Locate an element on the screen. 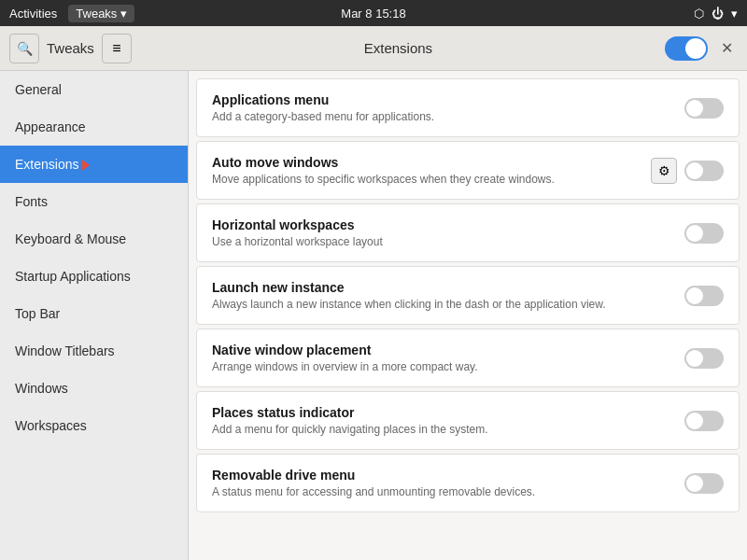 This screenshot has height=560, width=747. sidebar-item-windows: Windows is located at coordinates (93, 388).